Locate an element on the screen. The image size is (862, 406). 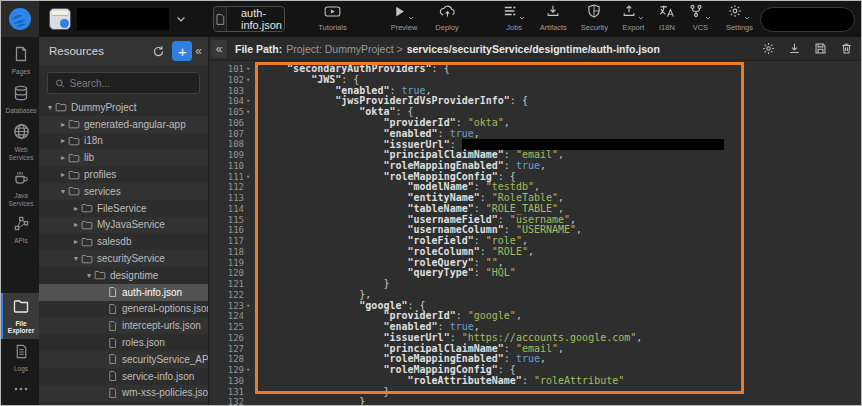
tree-item-roles-json: roles.json is located at coordinates (124, 342).